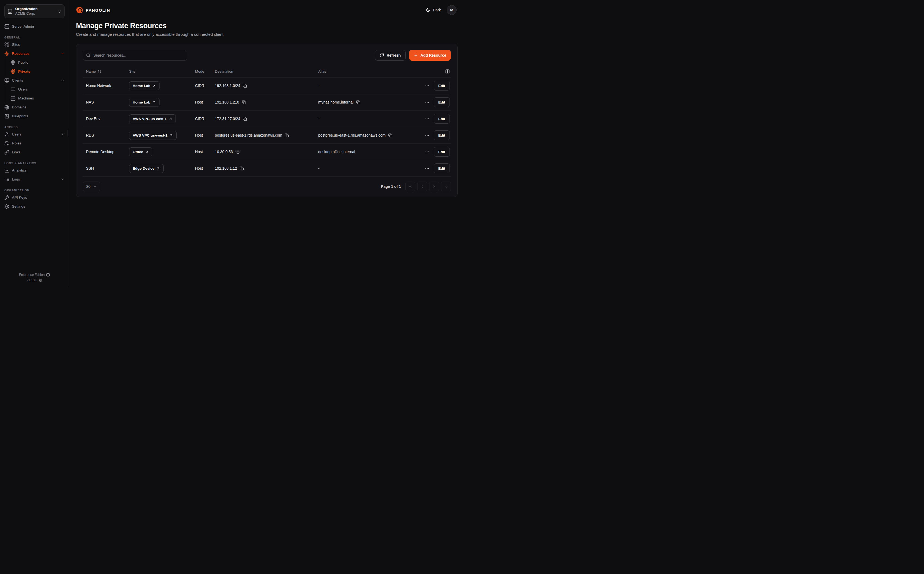 The image size is (924, 574). What do you see at coordinates (427, 152) in the screenshot?
I see `ellipsis-icon` at bounding box center [427, 152].